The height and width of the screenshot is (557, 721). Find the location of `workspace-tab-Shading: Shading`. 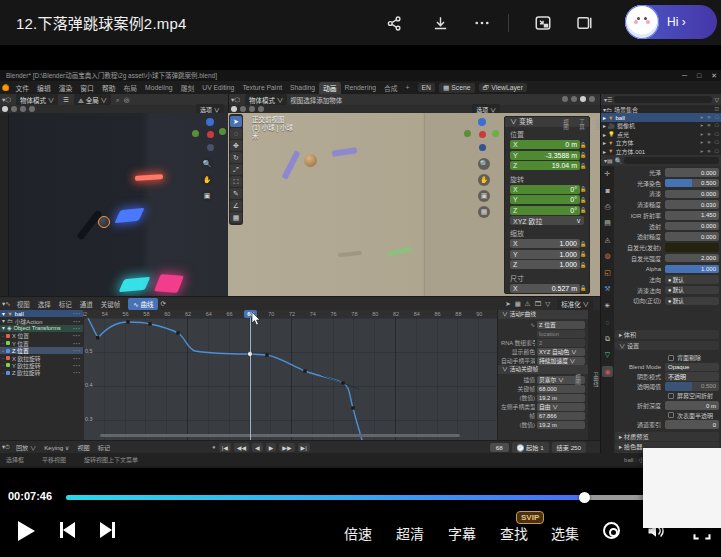

workspace-tab-Shading: Shading is located at coordinates (302, 88).